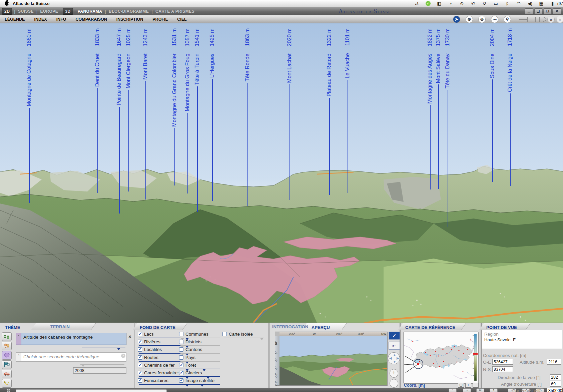  Describe the element at coordinates (462, 3) in the screenshot. I see `accessibility-icon: ⊙` at that location.